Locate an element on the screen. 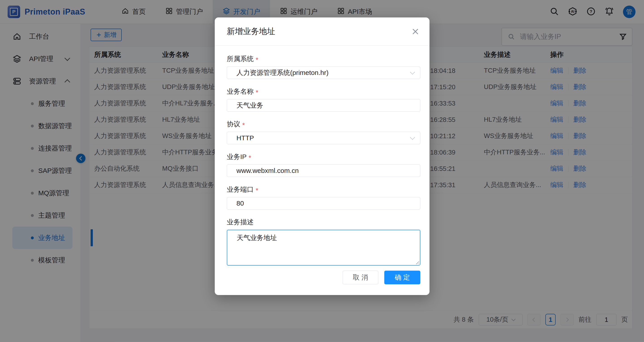 This screenshot has height=342, width=644. close-icon is located at coordinates (416, 32).